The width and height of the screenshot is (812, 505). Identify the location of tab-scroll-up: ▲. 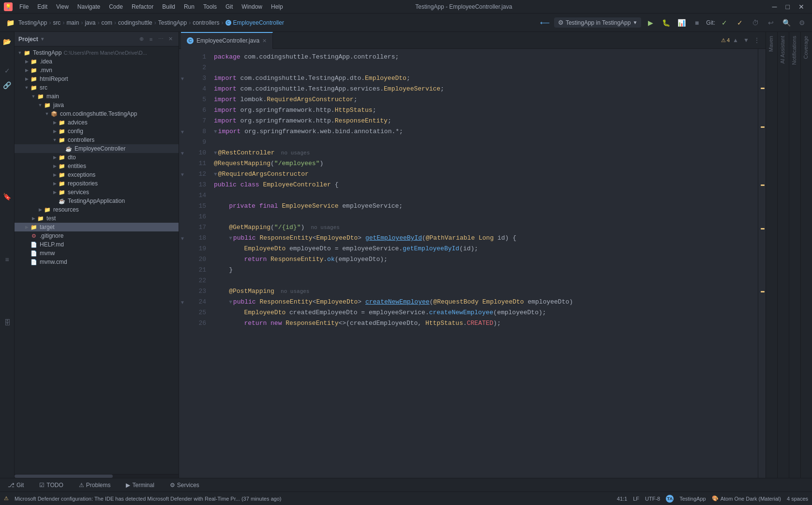
(736, 40).